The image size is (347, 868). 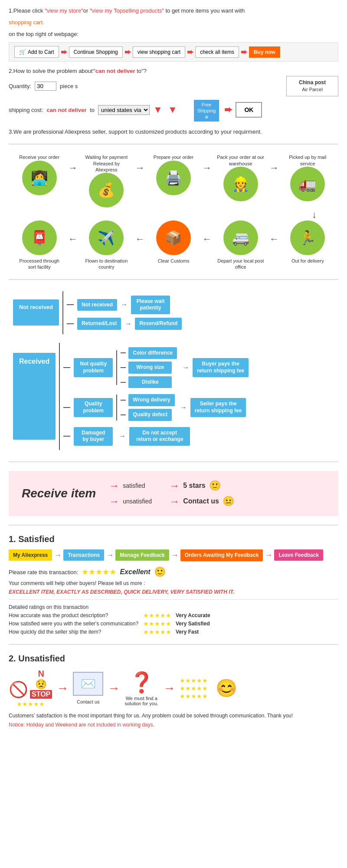 I want to click on process-label-1: Waiting for payment Released by Aliexpre…, so click(x=106, y=163).